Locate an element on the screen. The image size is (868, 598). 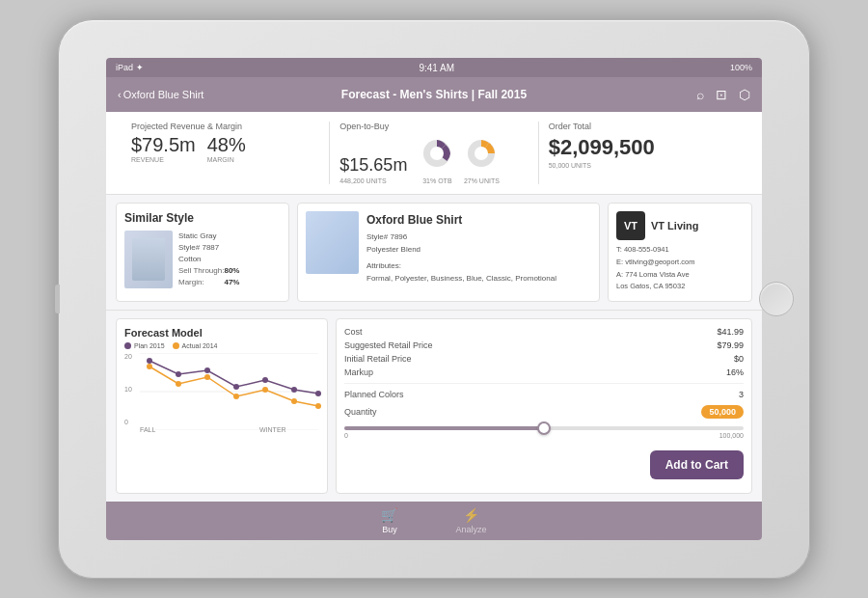
plan-dot is located at coordinates (127, 345).